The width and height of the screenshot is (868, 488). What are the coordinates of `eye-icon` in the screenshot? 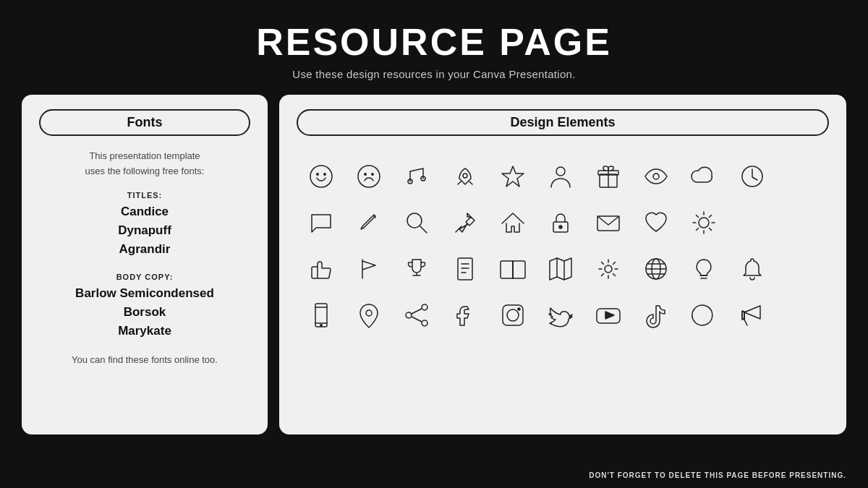 It's located at (656, 176).